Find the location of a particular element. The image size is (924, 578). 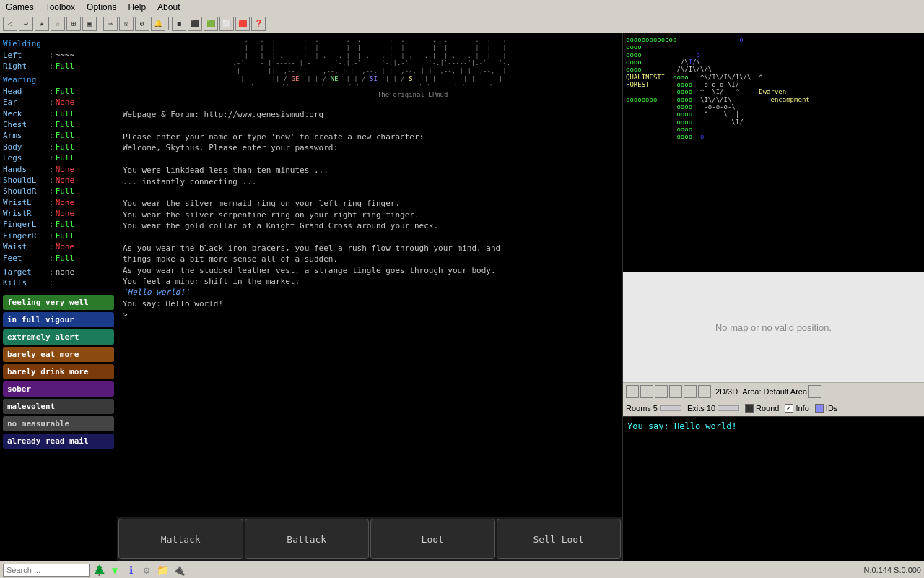

equipment-row: Waist : None is located at coordinates (58, 247).